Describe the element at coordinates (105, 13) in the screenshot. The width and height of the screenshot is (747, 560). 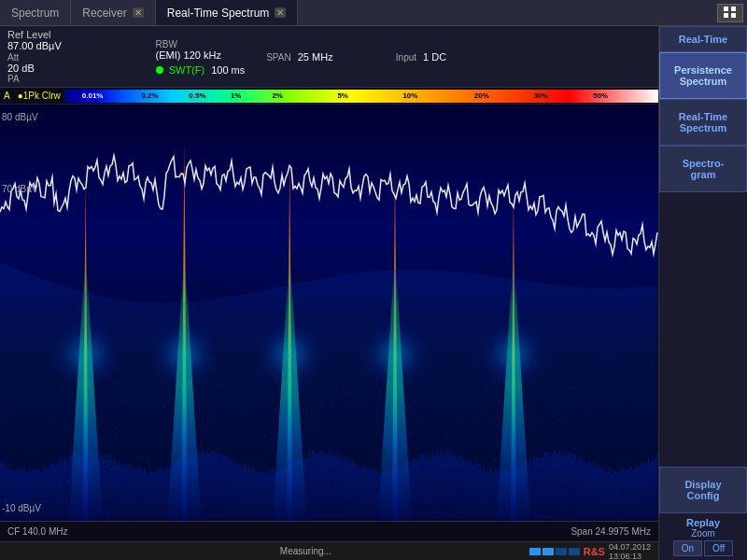
I see `tab-receiver-label: Receiver` at that location.